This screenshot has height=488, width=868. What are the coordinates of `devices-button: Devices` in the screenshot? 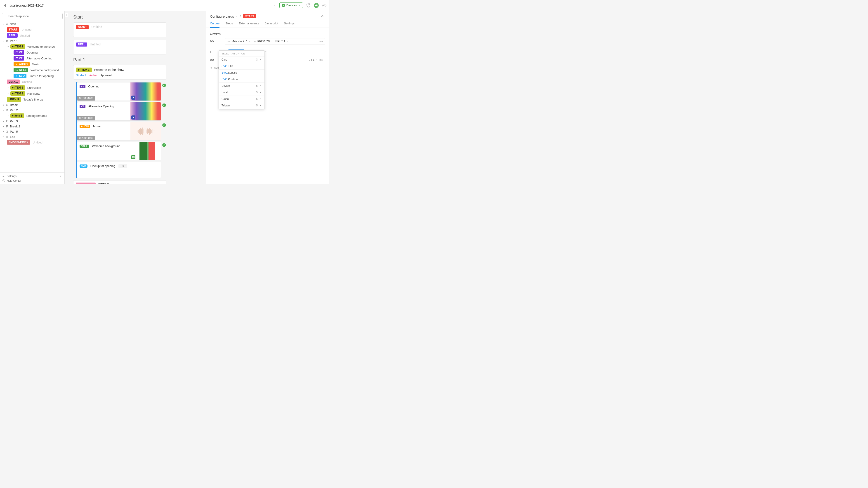 It's located at (291, 5).